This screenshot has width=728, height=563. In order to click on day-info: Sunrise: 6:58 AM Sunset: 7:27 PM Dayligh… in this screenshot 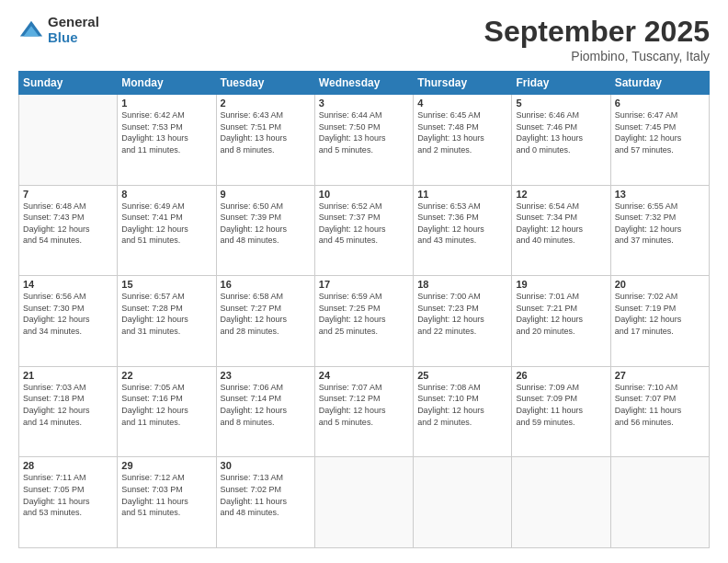, I will do `click(266, 314)`.